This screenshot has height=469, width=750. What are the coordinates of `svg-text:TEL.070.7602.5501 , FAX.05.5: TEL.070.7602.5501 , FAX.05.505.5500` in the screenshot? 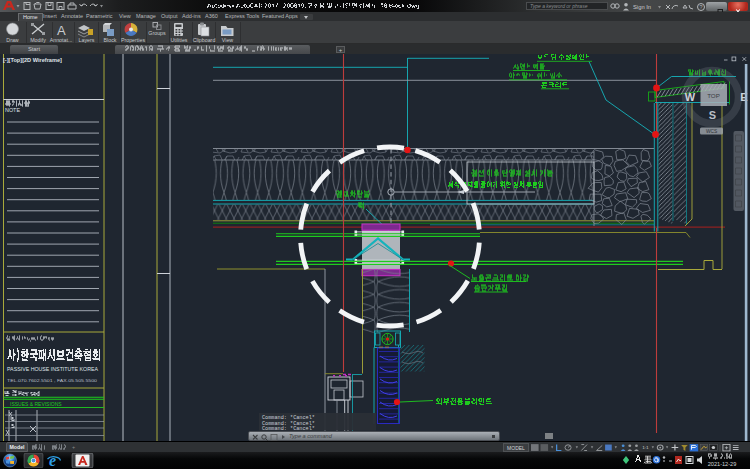 It's located at (52, 380).